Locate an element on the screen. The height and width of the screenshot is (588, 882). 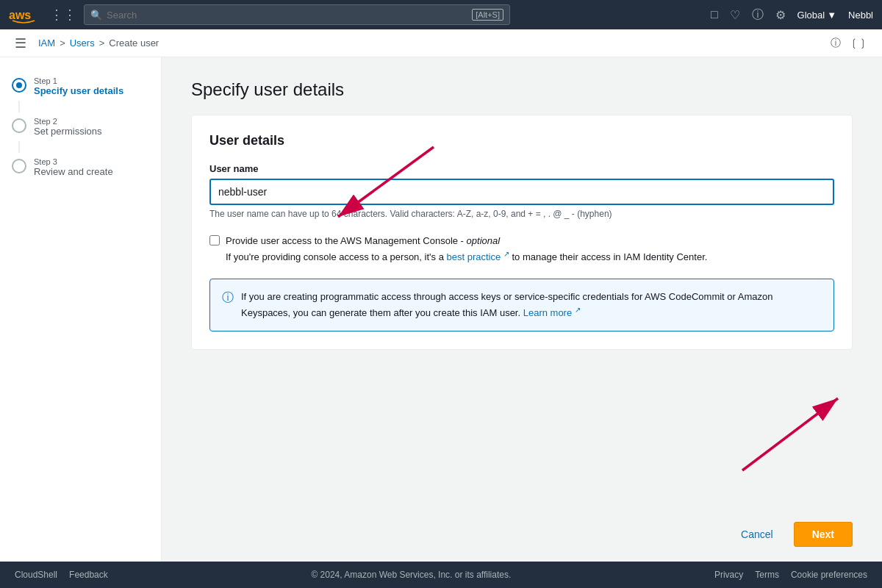
step-2-label: Set permissions is located at coordinates (68, 131).